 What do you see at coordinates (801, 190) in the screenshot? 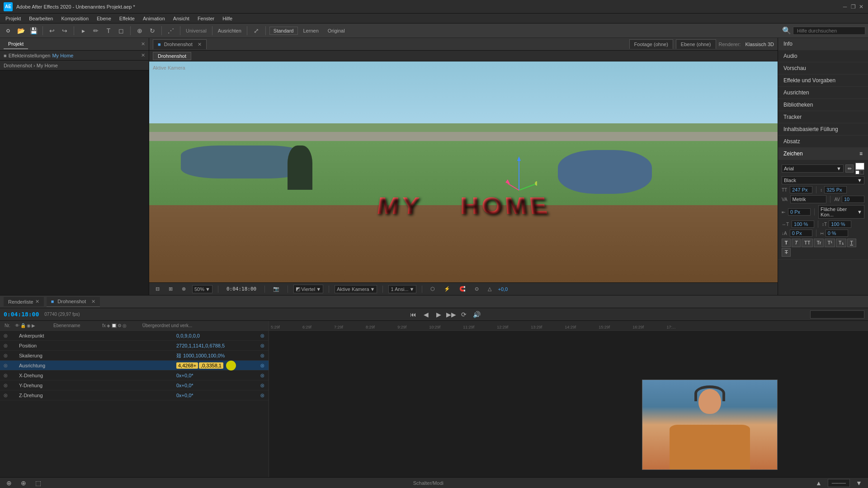
I see `font-size-input: 247 Px` at bounding box center [801, 190].